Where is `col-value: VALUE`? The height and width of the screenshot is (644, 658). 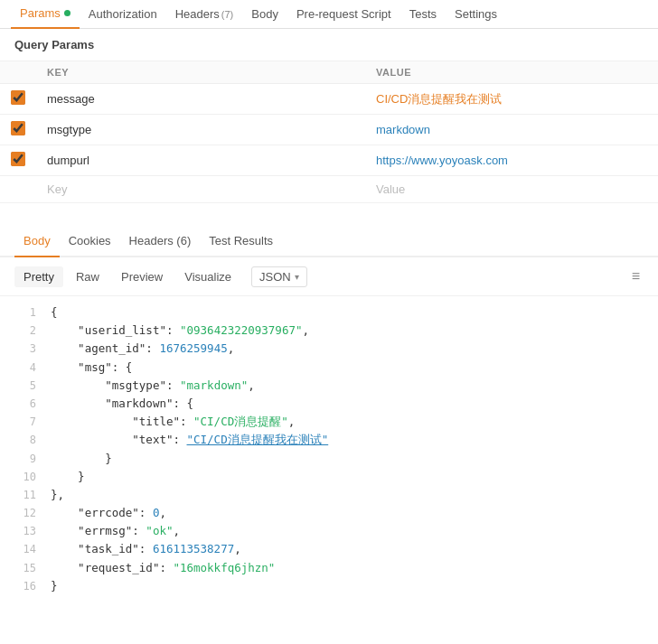 col-value: VALUE is located at coordinates (512, 72).